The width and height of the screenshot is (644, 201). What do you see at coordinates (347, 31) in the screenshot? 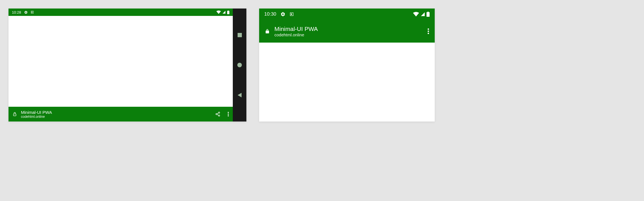
I see `app-bar-top: Minimal-UI PWA codehtml.online` at bounding box center [347, 31].